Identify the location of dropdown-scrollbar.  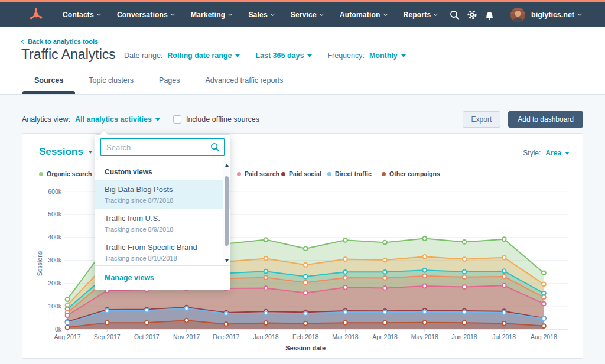
(226, 213).